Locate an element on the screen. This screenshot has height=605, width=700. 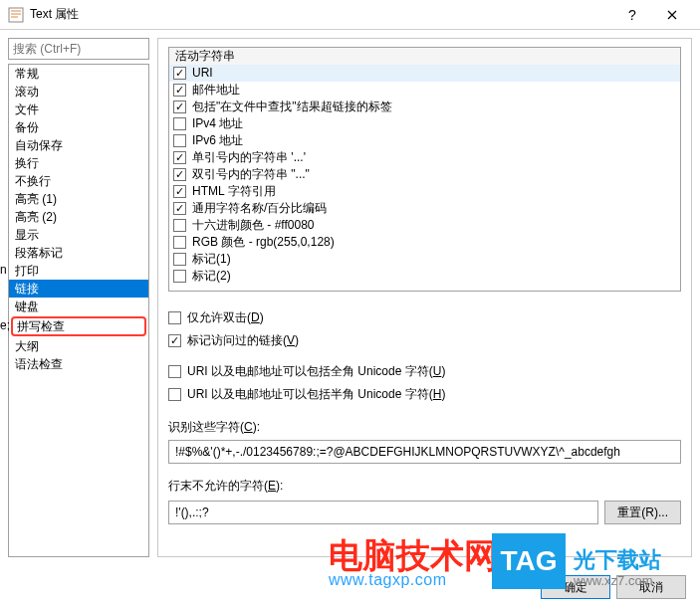
checklist-item-label: HTML 字符引用 is located at coordinates (234, 191).